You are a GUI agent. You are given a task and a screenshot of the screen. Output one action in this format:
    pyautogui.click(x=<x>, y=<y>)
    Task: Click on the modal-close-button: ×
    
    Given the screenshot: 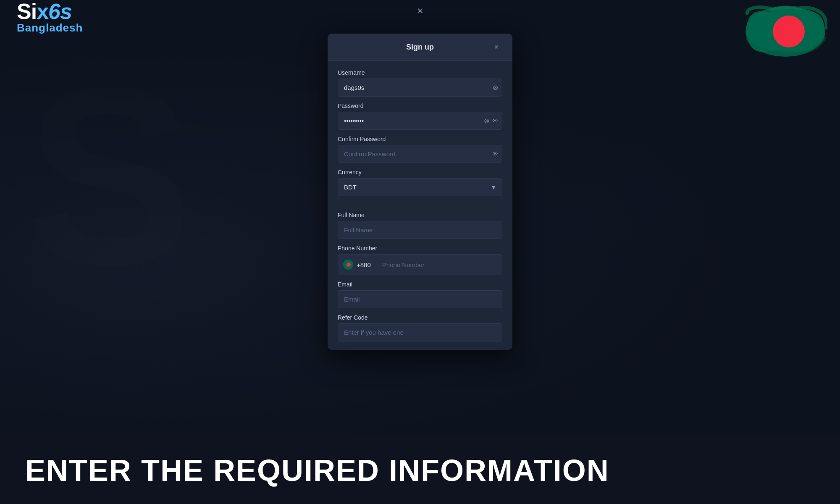 What is the action you would take?
    pyautogui.click(x=496, y=47)
    